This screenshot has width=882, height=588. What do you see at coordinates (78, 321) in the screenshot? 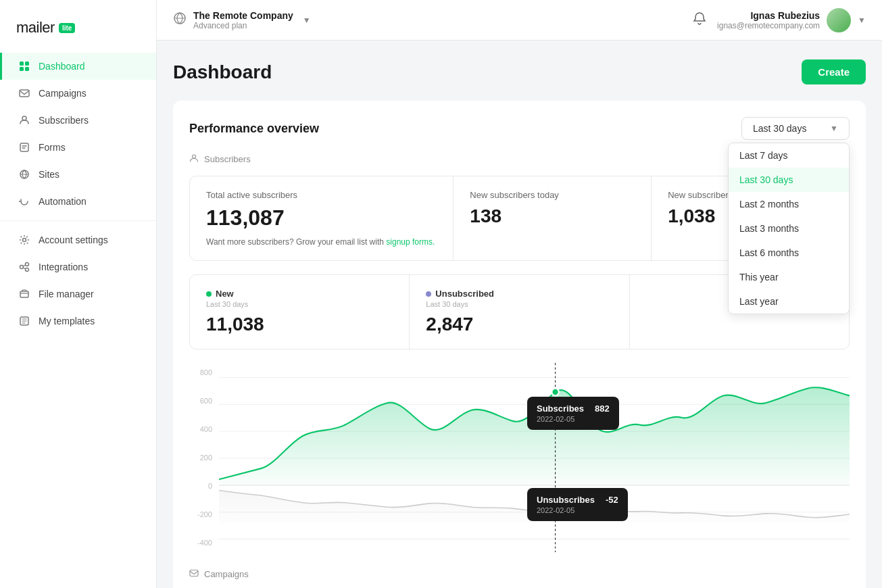
I see `sidebar-item-my-templates: My templates` at bounding box center [78, 321].